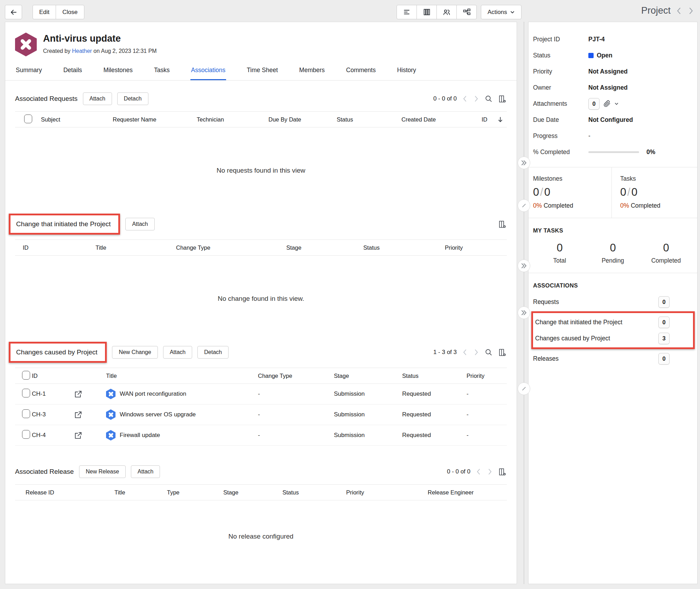  What do you see at coordinates (664, 359) in the screenshot?
I see `associations-releases-count: 0` at bounding box center [664, 359].